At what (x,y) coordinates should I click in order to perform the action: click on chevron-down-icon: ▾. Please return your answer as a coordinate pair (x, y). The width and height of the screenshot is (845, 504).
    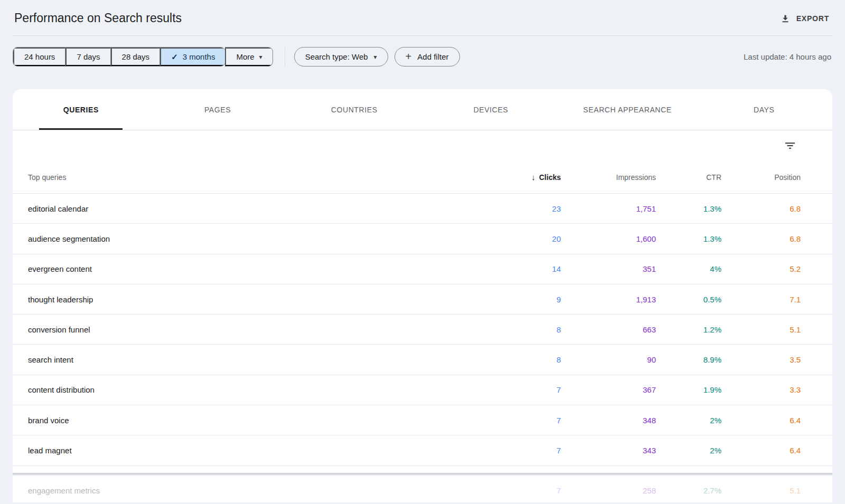
    Looking at the image, I should click on (261, 57).